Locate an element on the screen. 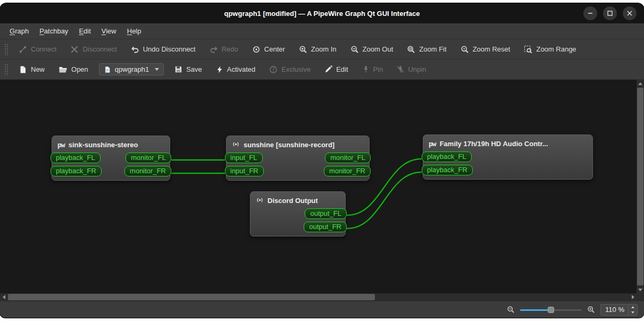 Image resolution: width=644 pixels, height=321 pixels. menu-graph-label: Graph is located at coordinates (19, 31).